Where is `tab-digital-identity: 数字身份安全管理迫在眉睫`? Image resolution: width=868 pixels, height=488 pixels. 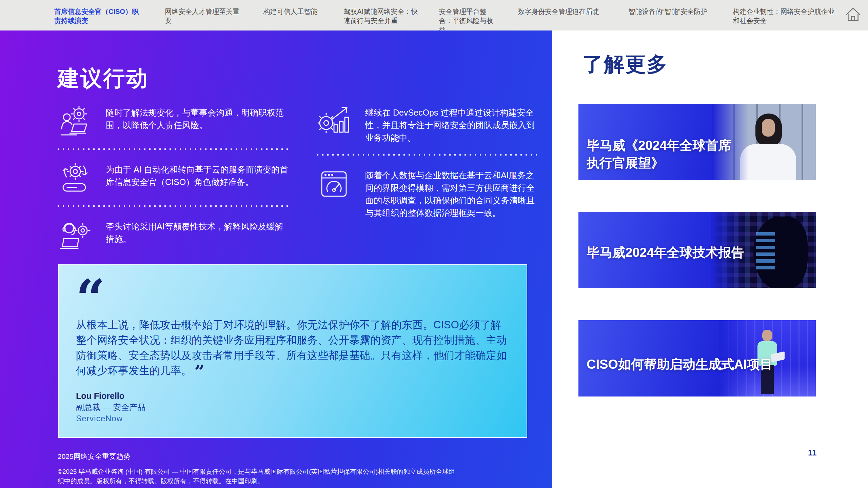
tab-digital-identity: 数字身份安全管理迫在眉睫 is located at coordinates (563, 12).